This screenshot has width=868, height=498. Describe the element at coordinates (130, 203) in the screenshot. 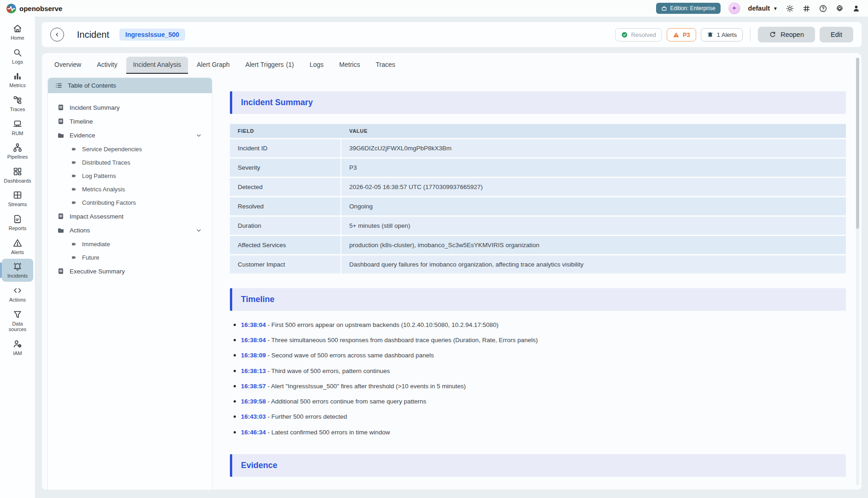

I see `toc-item-contributing-factors: Contributing Factors` at that location.